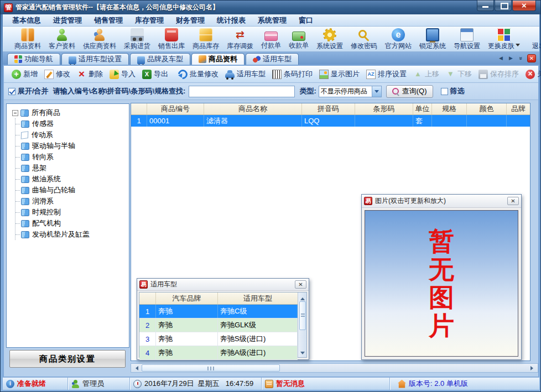 This screenshot has height=392, width=541. Describe the element at coordinates (75, 201) in the screenshot. I see `tree-item-lubrication: 润滑系` at that location.